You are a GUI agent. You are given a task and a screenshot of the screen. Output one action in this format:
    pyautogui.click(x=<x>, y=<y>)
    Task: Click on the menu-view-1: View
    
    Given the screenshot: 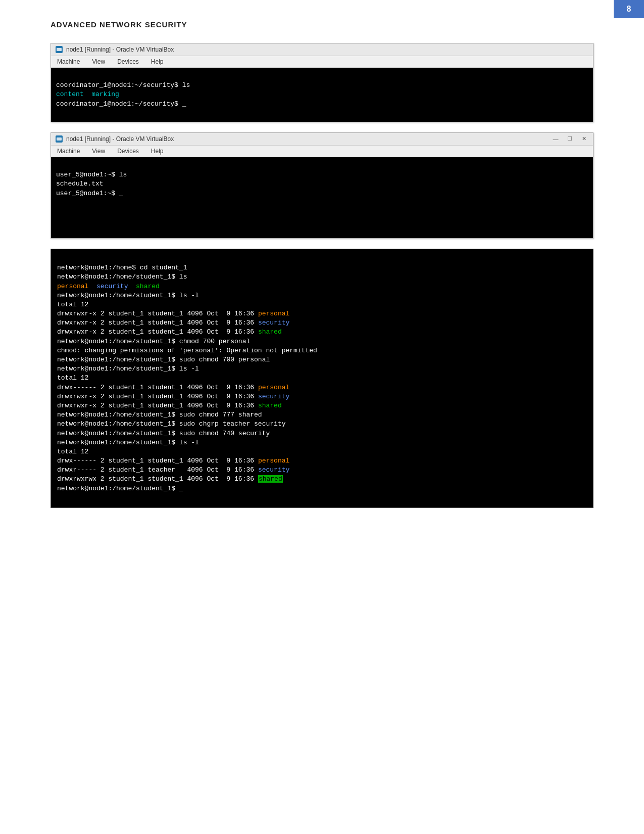 What is the action you would take?
    pyautogui.click(x=98, y=62)
    